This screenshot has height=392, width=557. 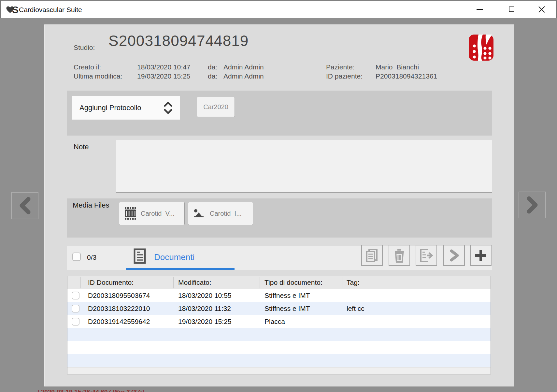 I want to click on tab-active-underline, so click(x=180, y=269).